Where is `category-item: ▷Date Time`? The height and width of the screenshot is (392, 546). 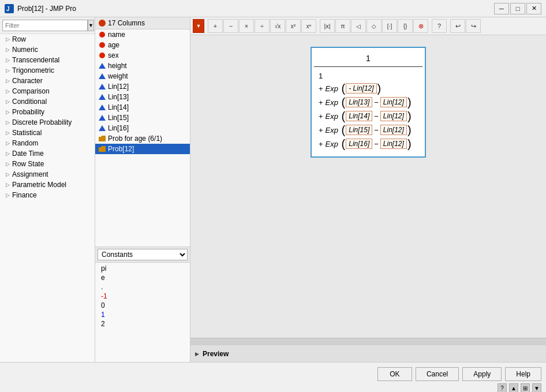 category-item: ▷Date Time is located at coordinates (47, 154).